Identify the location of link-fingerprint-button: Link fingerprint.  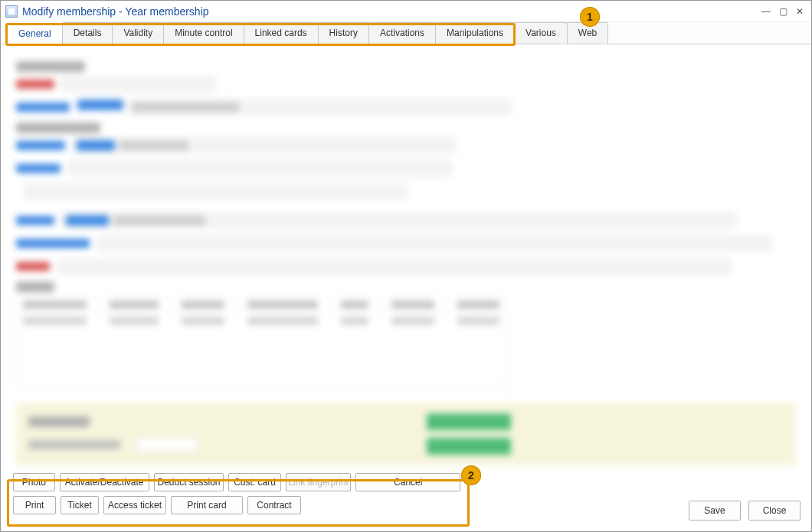
(319, 482).